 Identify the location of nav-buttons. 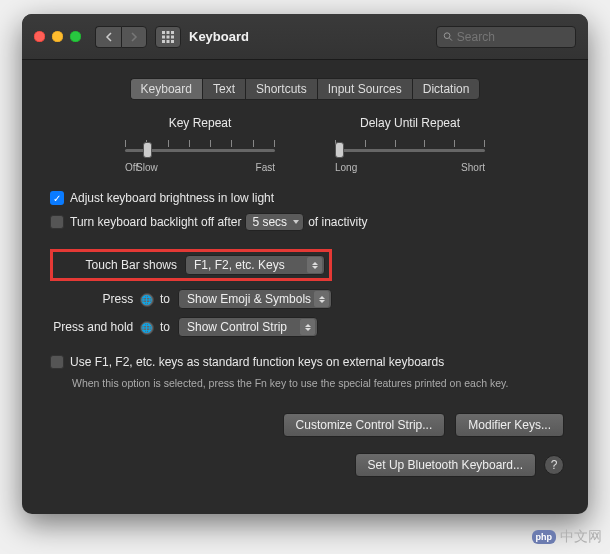
(121, 37).